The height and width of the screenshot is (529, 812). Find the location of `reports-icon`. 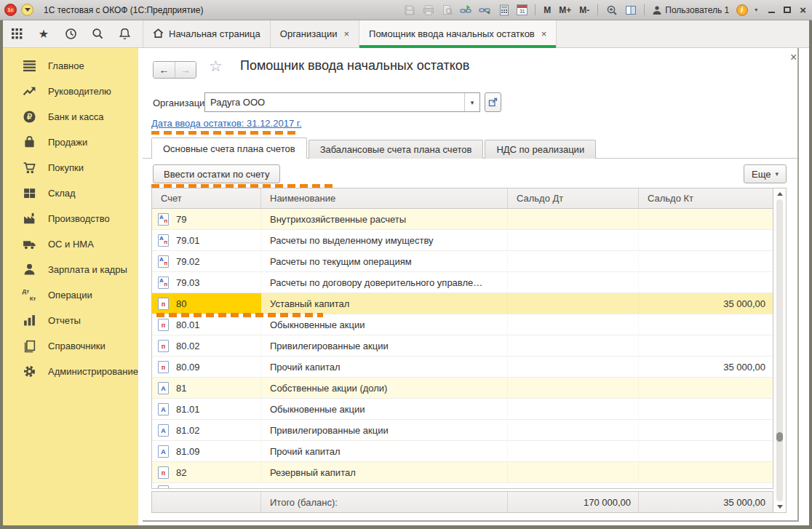

reports-icon is located at coordinates (29, 321).